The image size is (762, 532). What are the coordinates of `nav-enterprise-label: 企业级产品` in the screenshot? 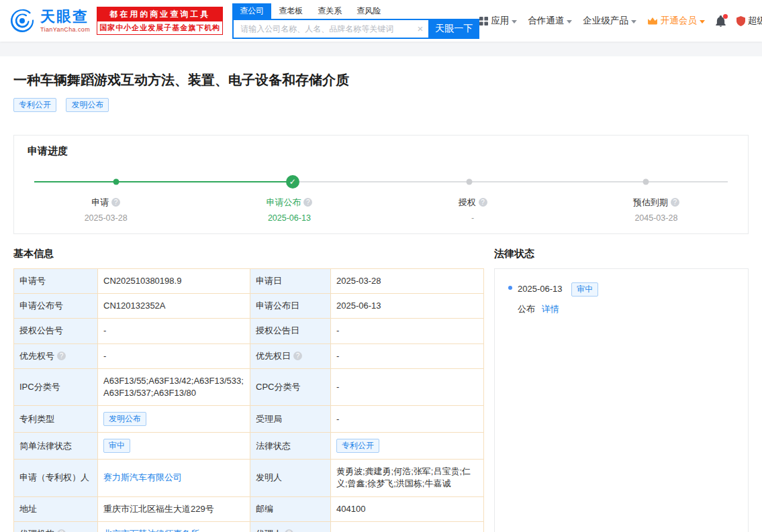 It's located at (606, 21).